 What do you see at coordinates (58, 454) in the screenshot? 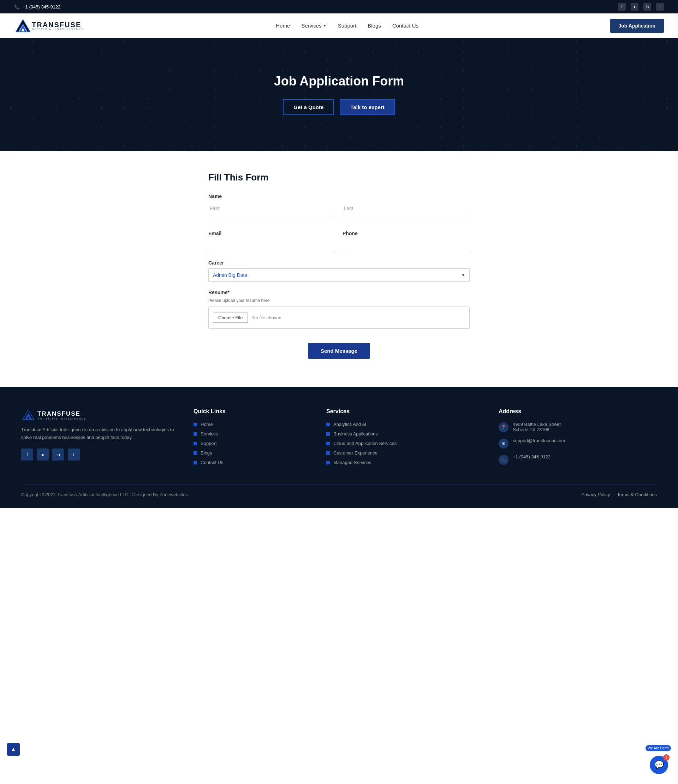
I see `footer-linkedin-icon: in` at bounding box center [58, 454].